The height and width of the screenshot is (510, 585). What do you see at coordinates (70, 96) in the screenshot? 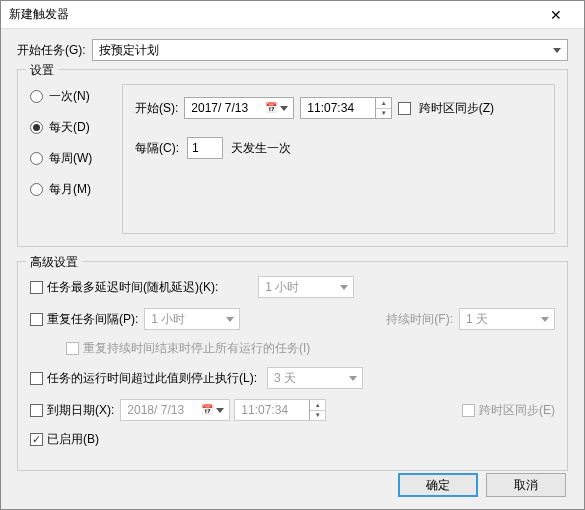
I see `radio-once-label: 一次(N)` at bounding box center [70, 96].